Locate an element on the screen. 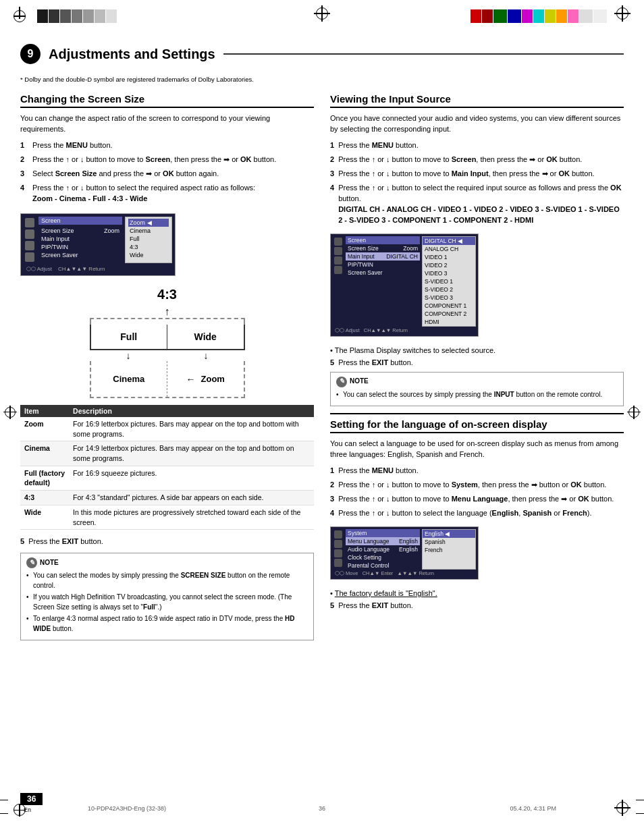 The width and height of the screenshot is (644, 824). screen-size-table: Item Description Zoom For 16:9 letterbox… is located at coordinates (167, 467).